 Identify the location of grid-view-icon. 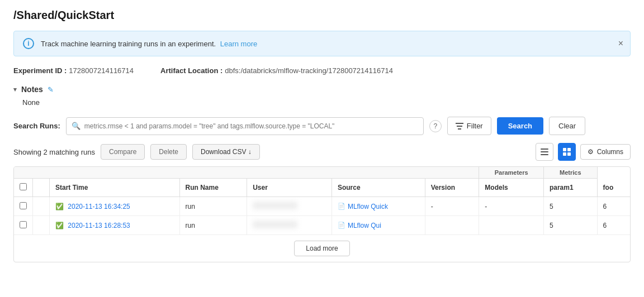
(567, 152).